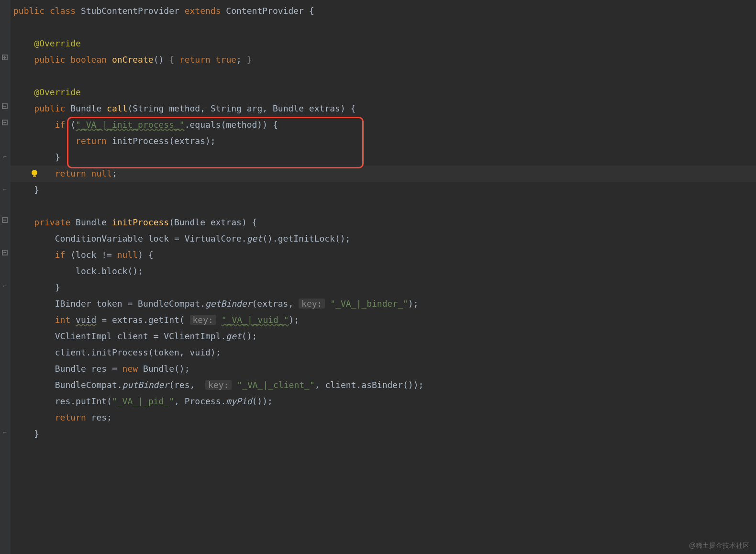 This screenshot has height=554, width=756. Describe the element at coordinates (5, 58) in the screenshot. I see `fold-expand-icon` at that location.